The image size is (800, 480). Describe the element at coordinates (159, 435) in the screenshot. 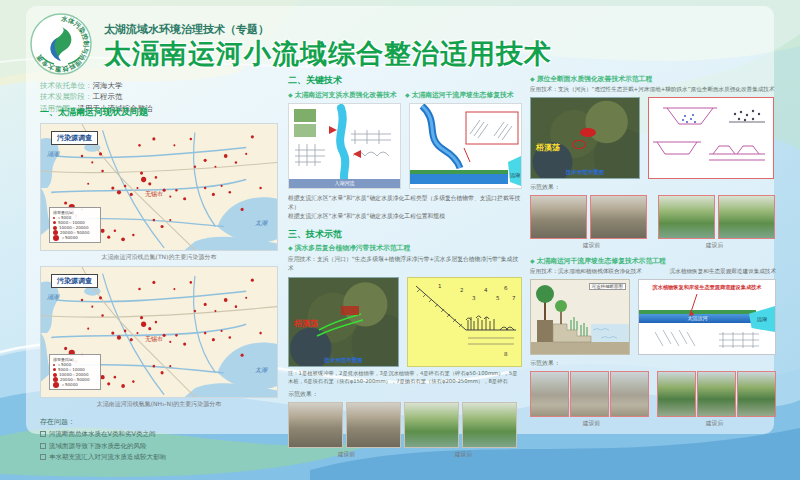

I see `problem-item: 河流断面总体水质在Ⅴ类和劣Ⅴ类之间` at that location.